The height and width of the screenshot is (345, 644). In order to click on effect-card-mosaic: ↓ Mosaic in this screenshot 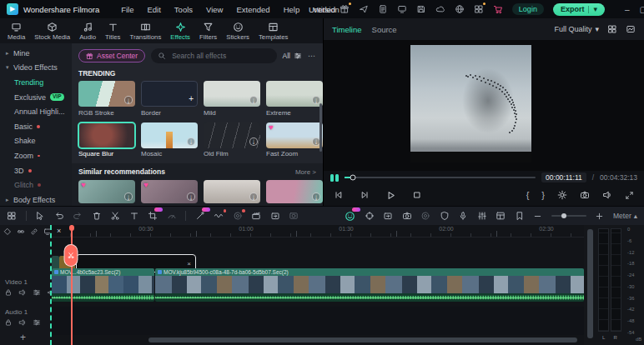, I will do `click(169, 140)`.